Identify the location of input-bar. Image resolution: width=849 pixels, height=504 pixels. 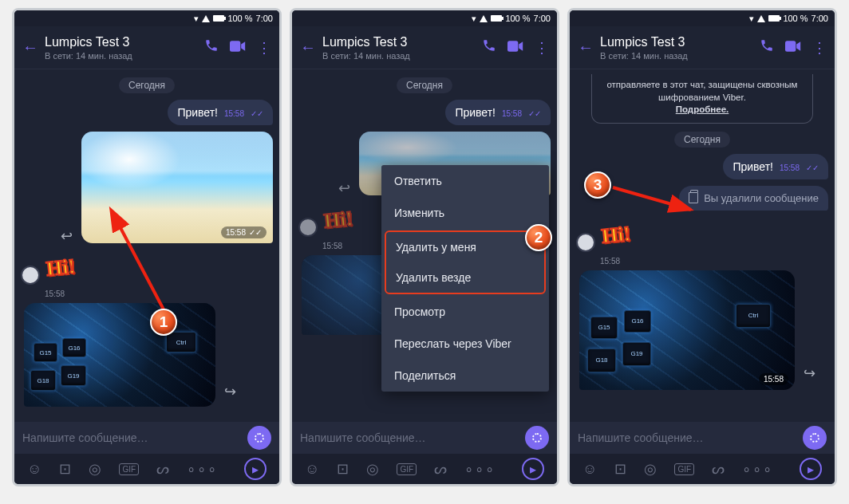
(424, 438).